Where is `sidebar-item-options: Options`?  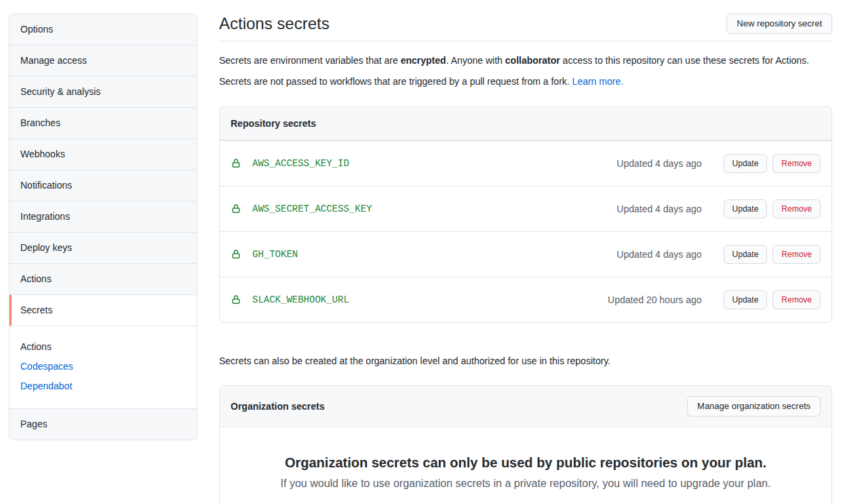
sidebar-item-options: Options is located at coordinates (103, 30).